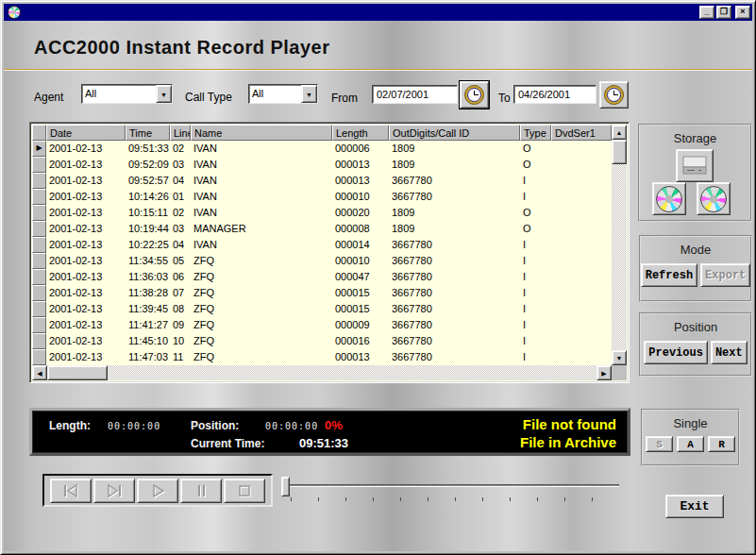 This screenshot has height=555, width=756. What do you see at coordinates (352, 373) in the screenshot?
I see `horizontal-scroll-track` at bounding box center [352, 373].